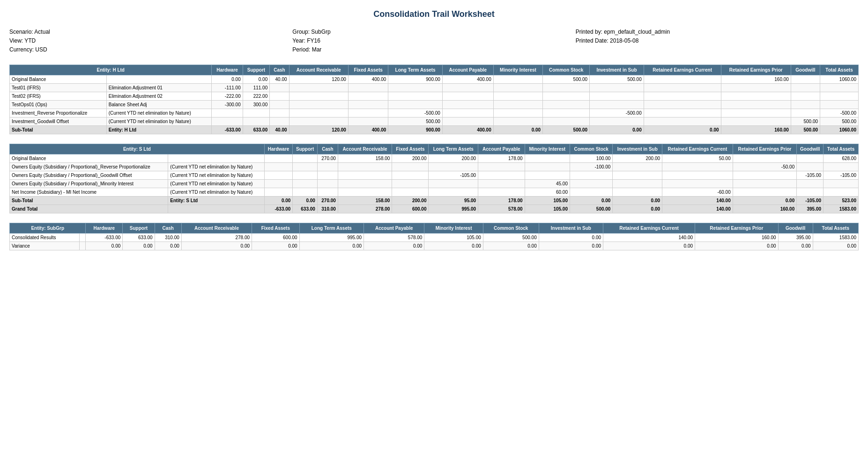 Image resolution: width=868 pixels, height=454 pixels. What do you see at coordinates (839, 130) in the screenshot?
I see `table-row: 1060.00` at bounding box center [839, 130].